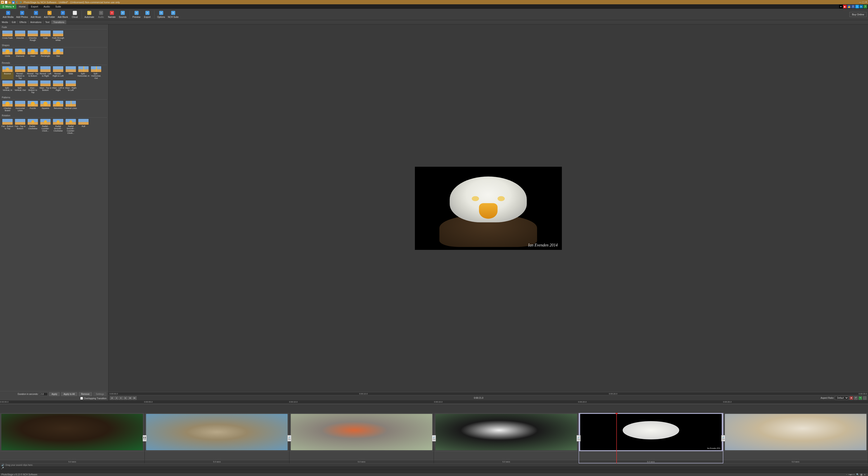 This screenshot has height=476, width=868. I want to click on zoom-in-button: +, so click(854, 475).